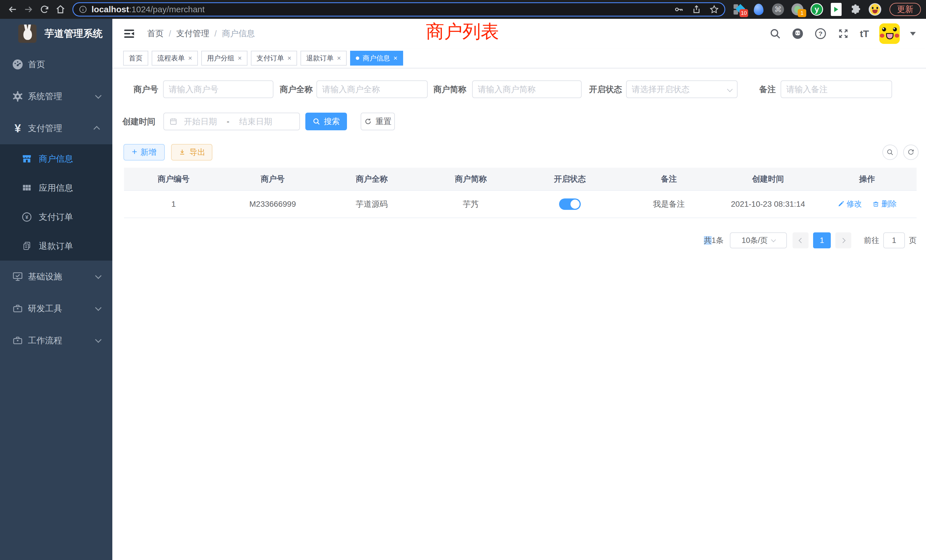 The image size is (926, 560). I want to click on github-icon, so click(797, 34).